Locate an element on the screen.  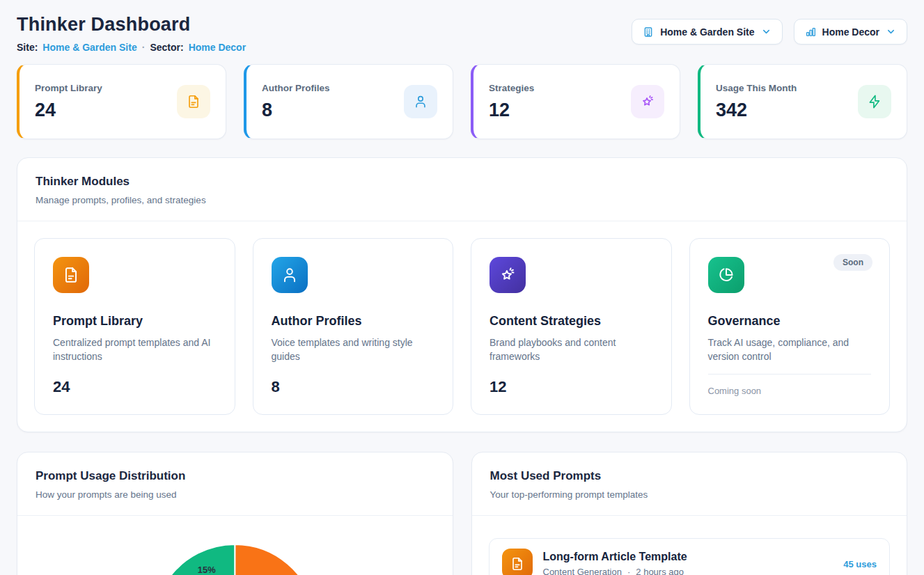
usage-donut-chart: 45%25%15%15% is located at coordinates (235, 546).